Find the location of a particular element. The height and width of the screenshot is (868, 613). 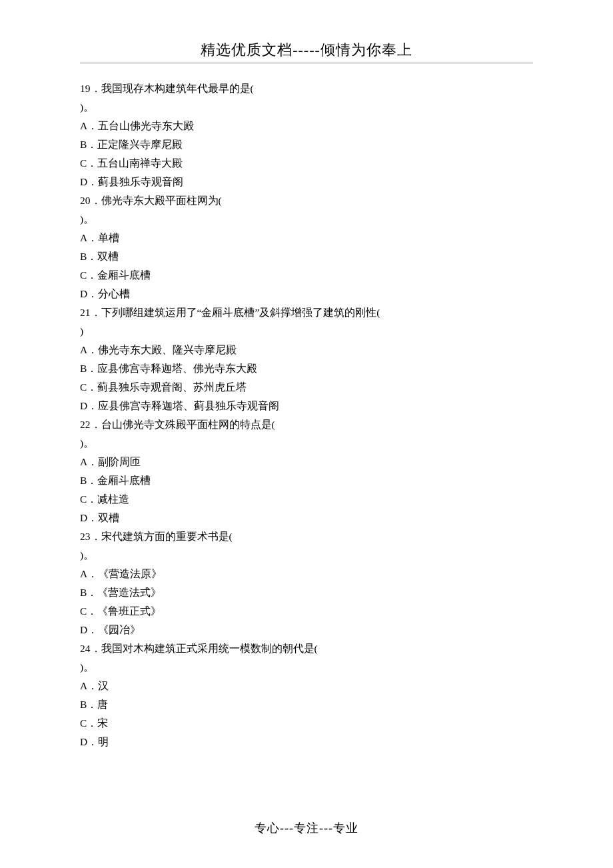

text-line: B．应县佛宫寺释迦塔、佛光寺东大殿 is located at coordinates (306, 369).